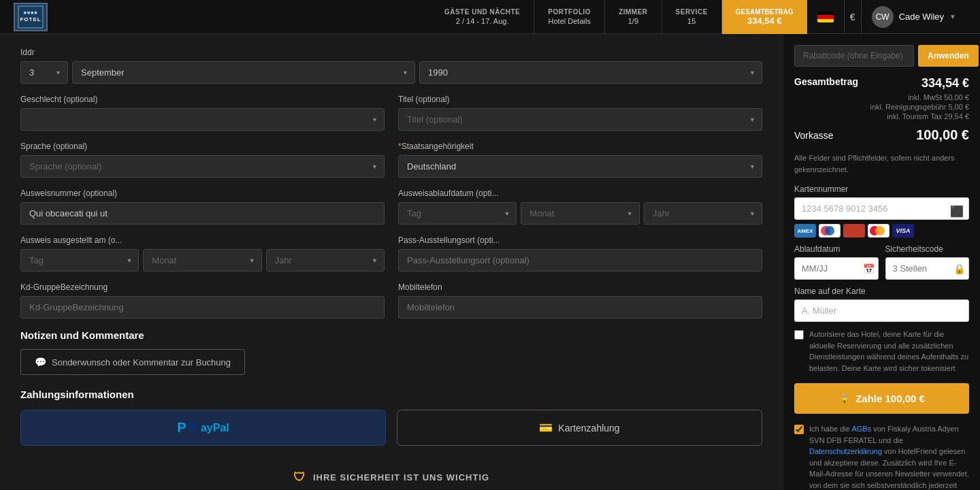 The image size is (980, 490). I want to click on ablauf-tag-select: Tag, so click(457, 214).